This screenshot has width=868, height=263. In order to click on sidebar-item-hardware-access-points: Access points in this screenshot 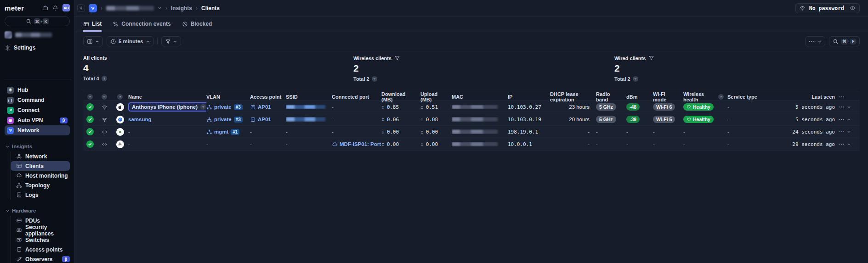, I will do `click(40, 250)`.